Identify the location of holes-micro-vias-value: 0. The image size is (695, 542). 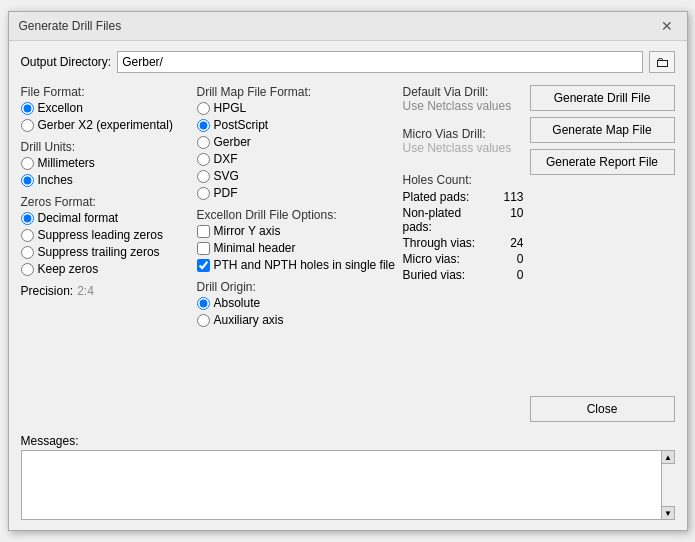
(509, 259).